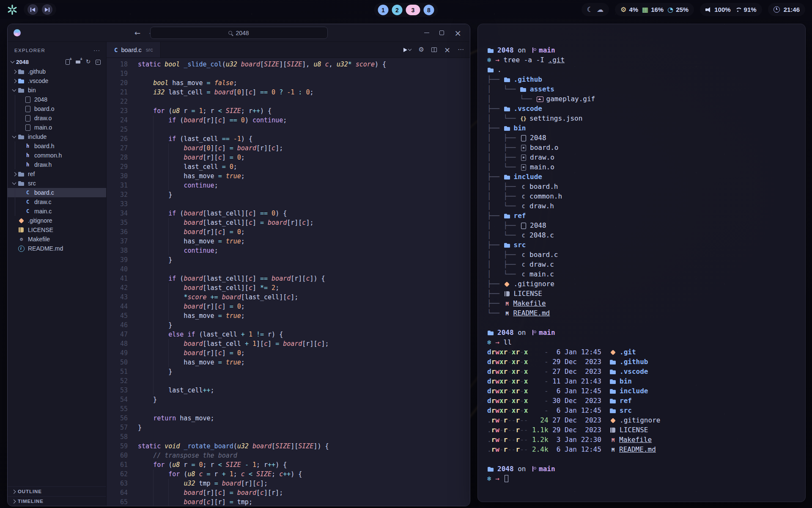  Describe the element at coordinates (12, 10) in the screenshot. I see `distro-logo-icon` at that location.